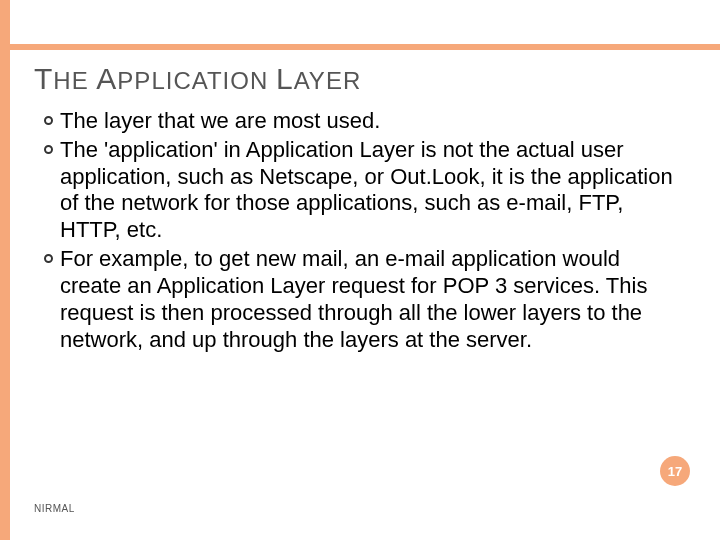  I want to click on page-number-badge: 17, so click(675, 471).